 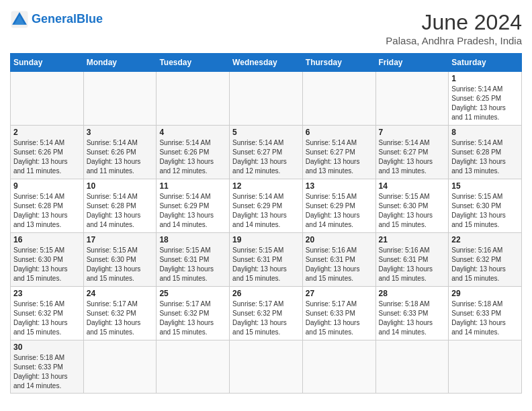 I want to click on weekday-header-row: SundayMondayTuesdayWednesdayThursdayFrid…, so click(x=266, y=63).